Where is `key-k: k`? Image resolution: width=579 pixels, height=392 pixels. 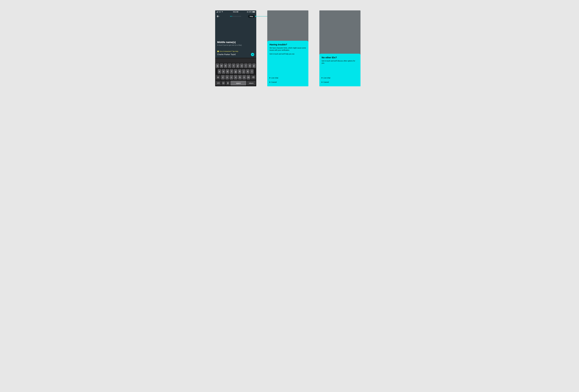
key-k: k is located at coordinates (248, 72).